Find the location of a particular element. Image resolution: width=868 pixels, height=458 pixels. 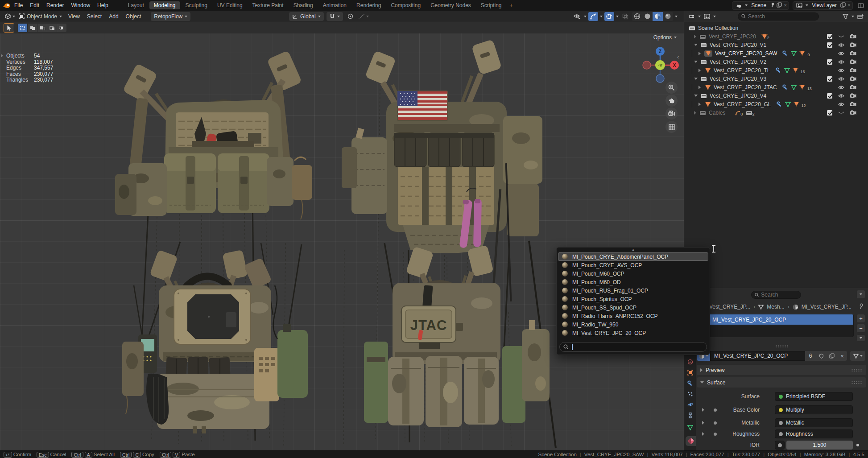

popup-item: MI_Pouch_Spiritus_OCP is located at coordinates (633, 299).